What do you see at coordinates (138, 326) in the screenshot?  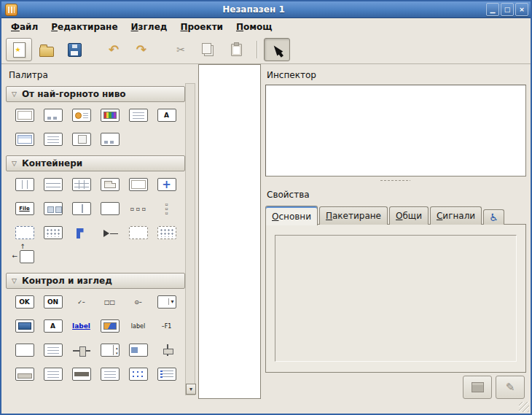 I see `label-icon: label` at bounding box center [138, 326].